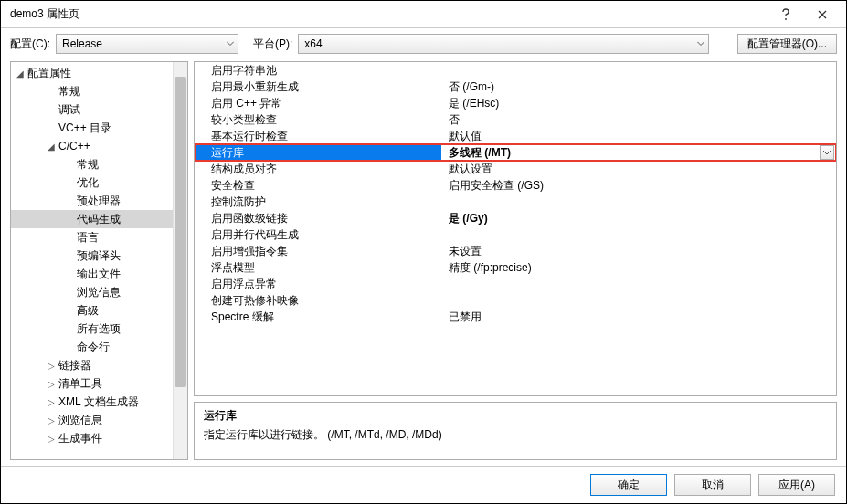  I want to click on property-name: Spectre 缓解, so click(318, 318).